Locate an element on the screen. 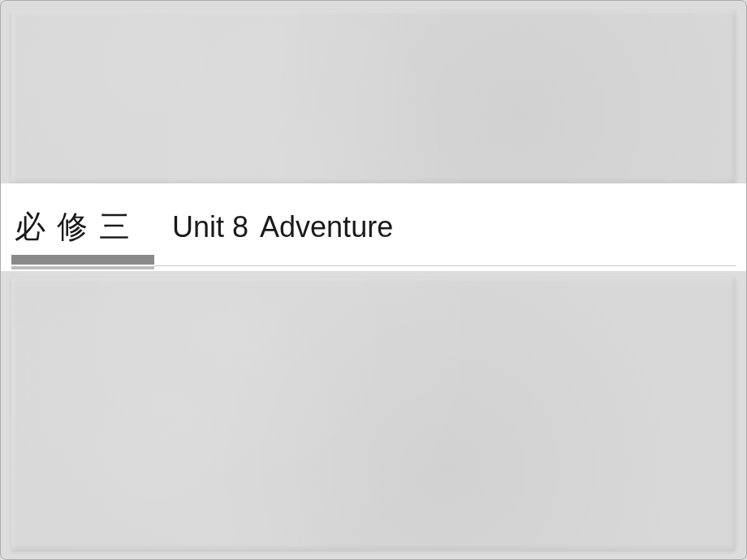  title-content: 必修三 Unit 8 Adventure is located at coordinates (204, 227).